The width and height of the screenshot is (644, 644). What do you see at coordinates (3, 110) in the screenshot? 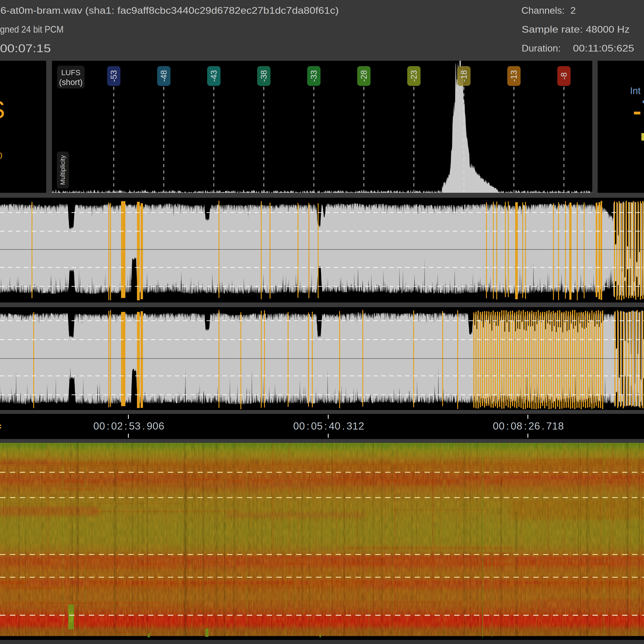
I see `svg-text: S` at bounding box center [3, 110].